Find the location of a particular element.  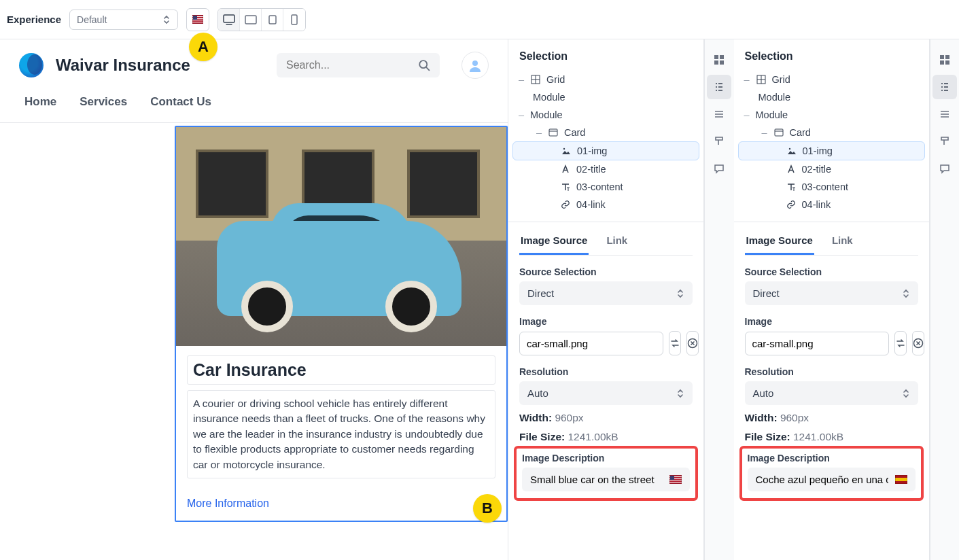

rail-comment-button is located at coordinates (719, 169).